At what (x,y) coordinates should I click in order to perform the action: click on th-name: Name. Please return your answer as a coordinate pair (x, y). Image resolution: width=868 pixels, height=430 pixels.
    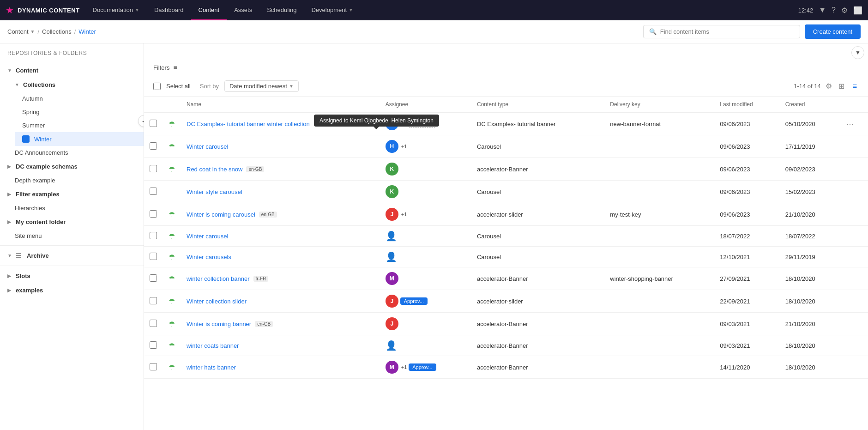
    Looking at the image, I should click on (281, 104).